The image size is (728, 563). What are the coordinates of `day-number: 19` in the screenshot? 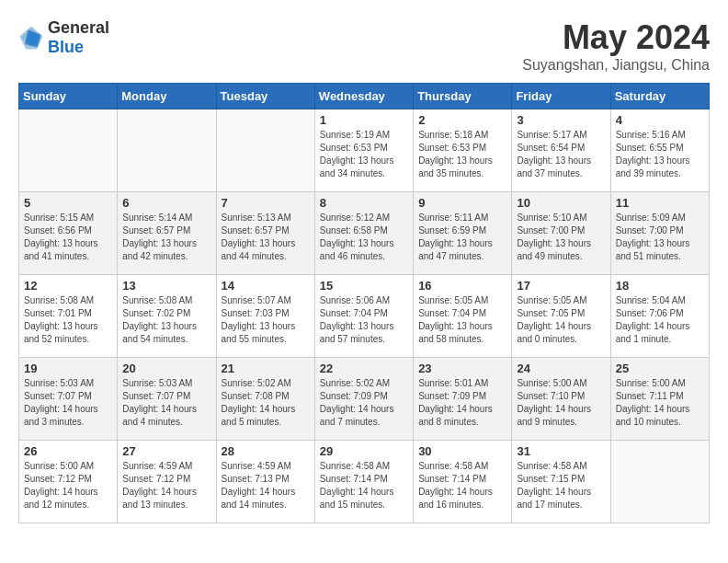 It's located at (68, 368).